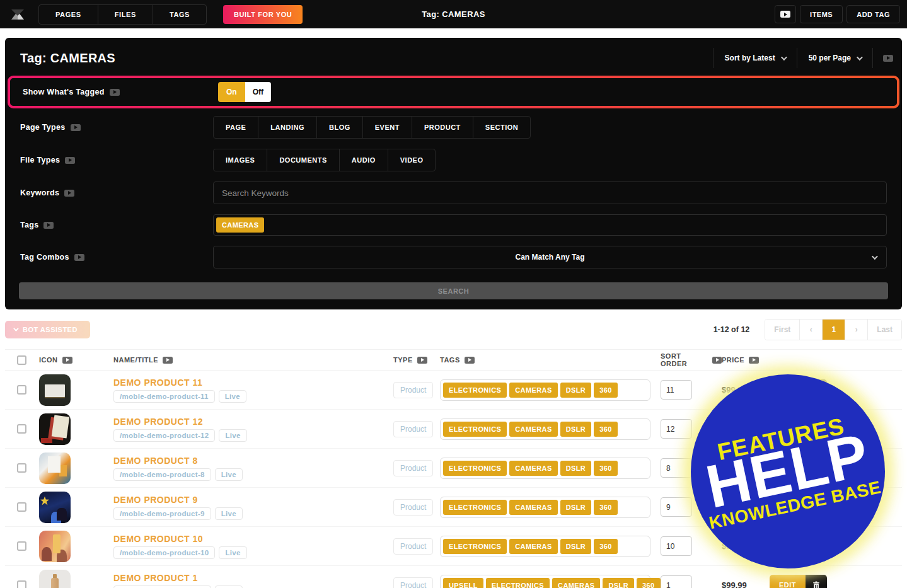 This screenshot has height=588, width=907. Describe the element at coordinates (21, 360) in the screenshot. I see `select-all-checkbox` at that location.